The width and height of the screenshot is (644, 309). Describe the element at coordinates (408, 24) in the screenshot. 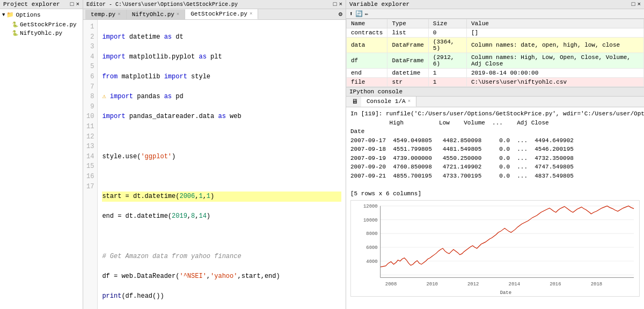

I see `col-header-type: Type` at that location.